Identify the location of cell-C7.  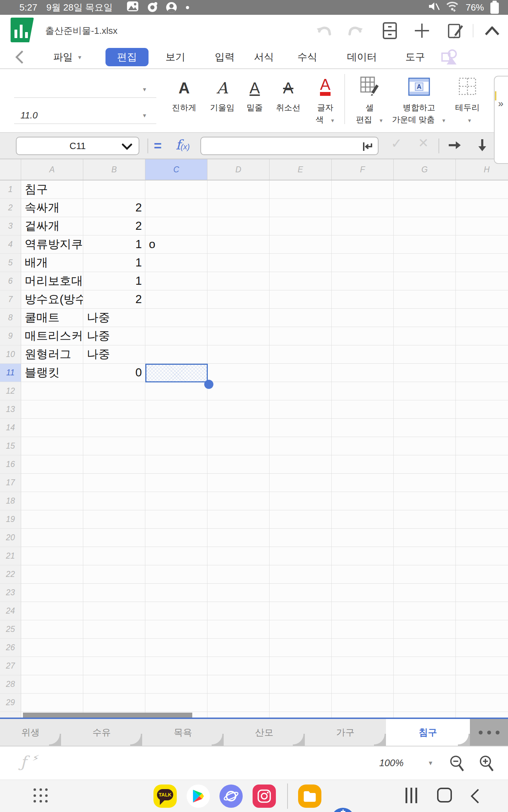
(176, 300).